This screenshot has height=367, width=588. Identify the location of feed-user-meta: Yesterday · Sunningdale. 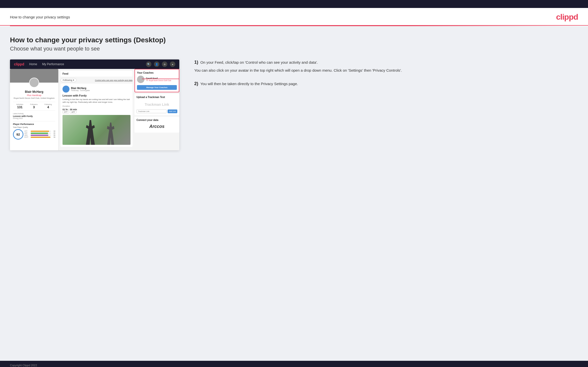
(80, 91).